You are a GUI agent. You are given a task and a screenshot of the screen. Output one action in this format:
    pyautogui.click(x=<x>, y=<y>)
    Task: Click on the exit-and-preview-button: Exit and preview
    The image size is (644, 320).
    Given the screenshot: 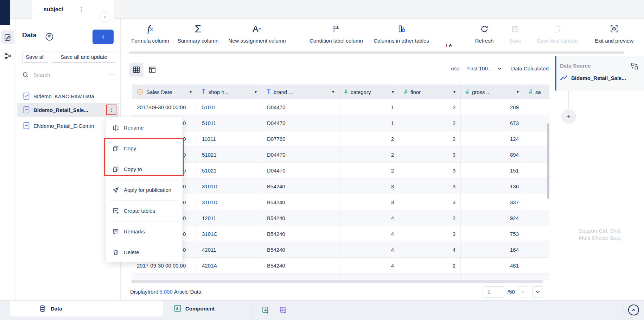 What is the action you would take?
    pyautogui.click(x=614, y=33)
    